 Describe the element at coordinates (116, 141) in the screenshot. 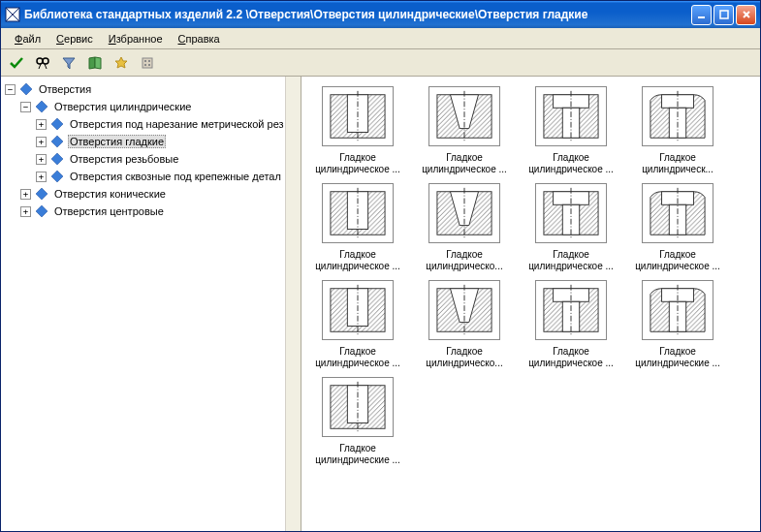

I see `tree-node-smooth: Отверстия гладкие` at that location.